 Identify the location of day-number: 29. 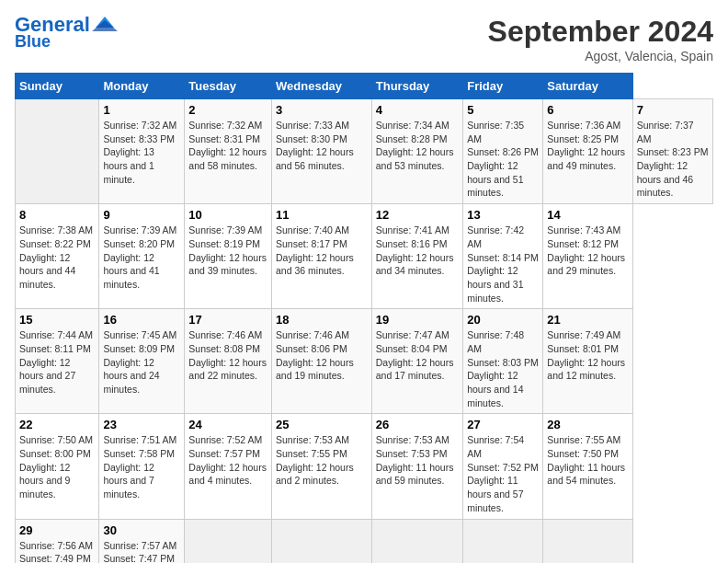
(57, 530).